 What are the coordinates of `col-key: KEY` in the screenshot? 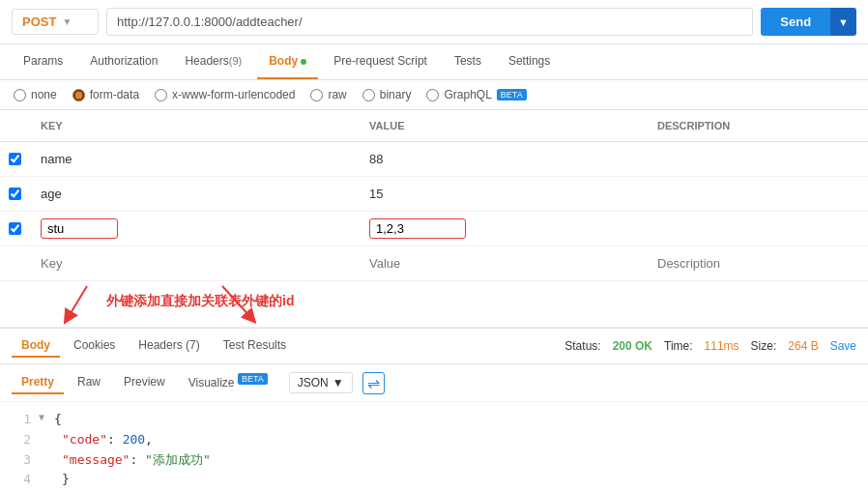 It's located at (193, 126).